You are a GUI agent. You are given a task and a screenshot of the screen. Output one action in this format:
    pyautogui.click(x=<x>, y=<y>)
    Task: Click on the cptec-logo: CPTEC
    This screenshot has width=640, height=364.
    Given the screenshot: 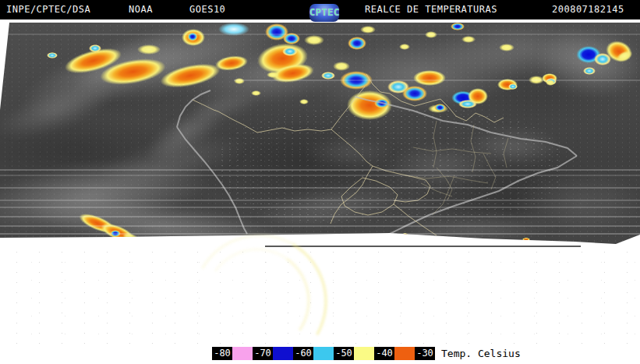 What is the action you would take?
    pyautogui.click(x=324, y=12)
    